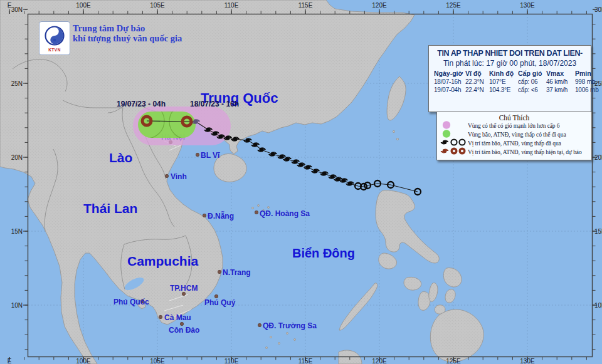 Image resolution: width=602 pixels, height=364 pixels. I want to click on legend-item-label: Vùng bão, ATNĐ, vùng thấp có thể đi qua, so click(517, 135).